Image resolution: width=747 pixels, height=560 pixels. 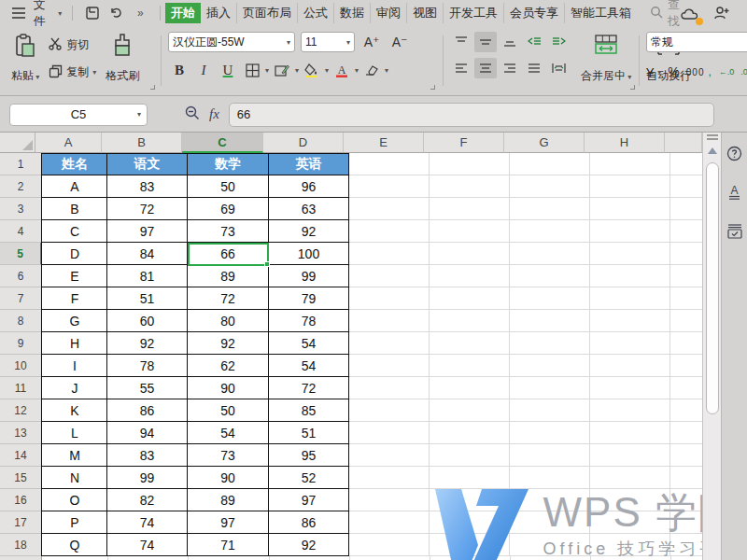 I want to click on align-bottom-icon, so click(x=510, y=42).